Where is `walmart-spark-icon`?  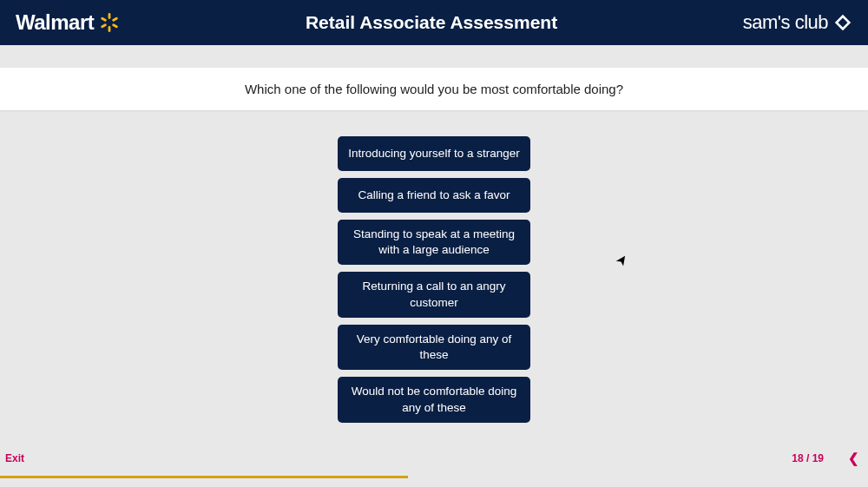 walmart-spark-icon is located at coordinates (109, 23).